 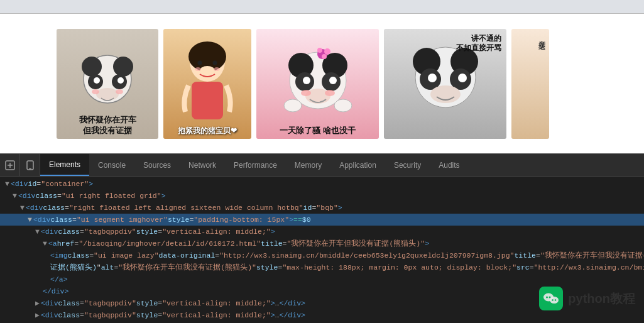 What do you see at coordinates (157, 165) in the screenshot?
I see `tab-sources: Sources` at bounding box center [157, 165].